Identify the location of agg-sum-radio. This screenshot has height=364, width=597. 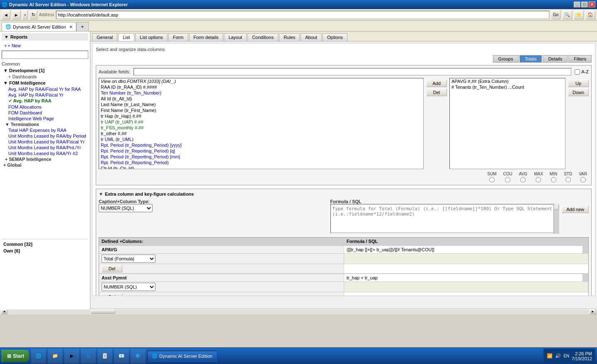
(492, 180).